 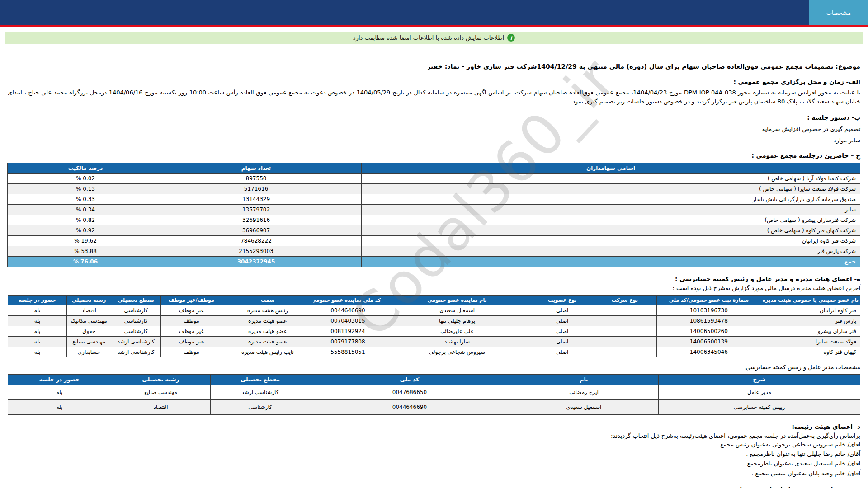 What do you see at coordinates (256, 241) in the screenshot?
I see `table-cell: 784628222` at bounding box center [256, 241].